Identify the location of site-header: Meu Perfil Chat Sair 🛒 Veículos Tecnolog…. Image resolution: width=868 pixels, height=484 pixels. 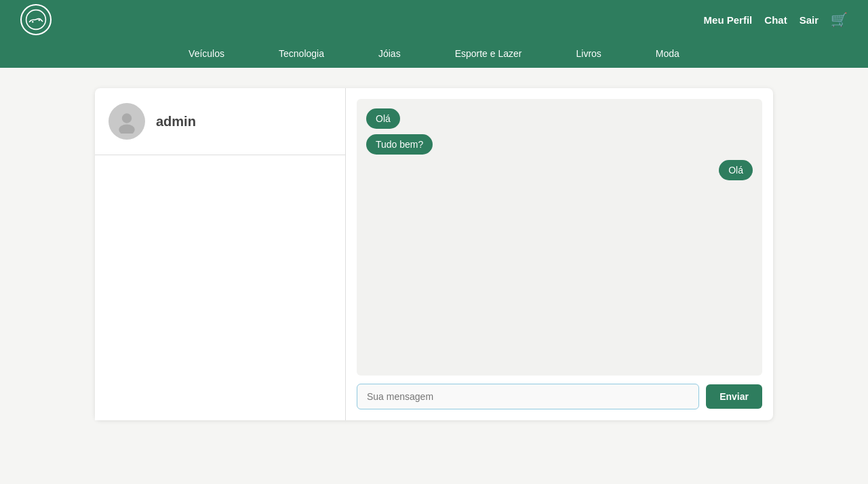
(434, 34).